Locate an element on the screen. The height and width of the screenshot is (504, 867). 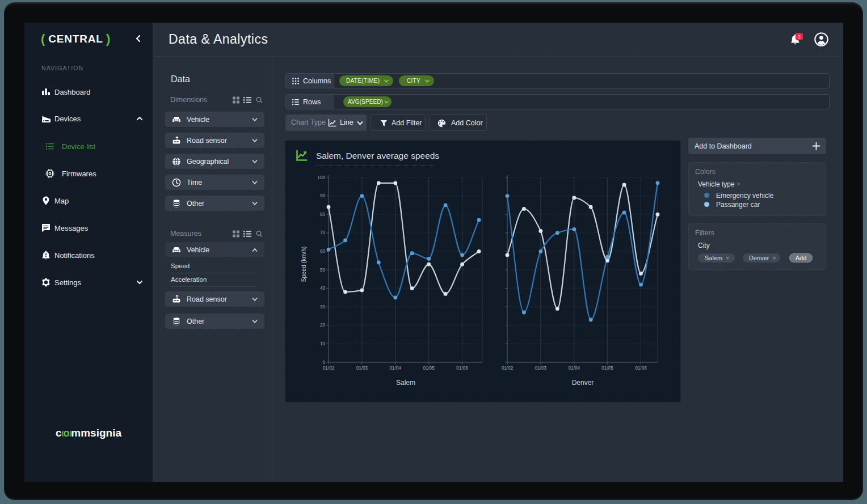
svg-text: 30 is located at coordinates (323, 307).